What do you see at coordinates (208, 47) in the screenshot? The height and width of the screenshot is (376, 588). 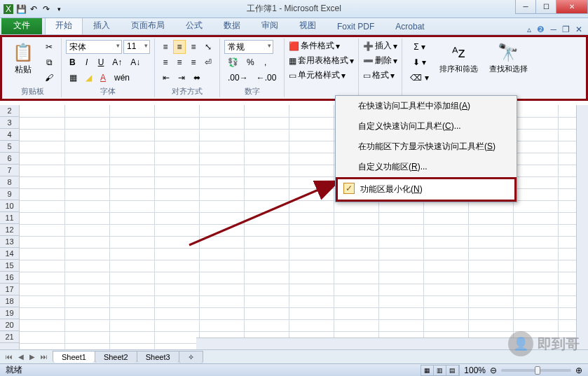 I see `orientation-icon: ⤡` at bounding box center [208, 47].